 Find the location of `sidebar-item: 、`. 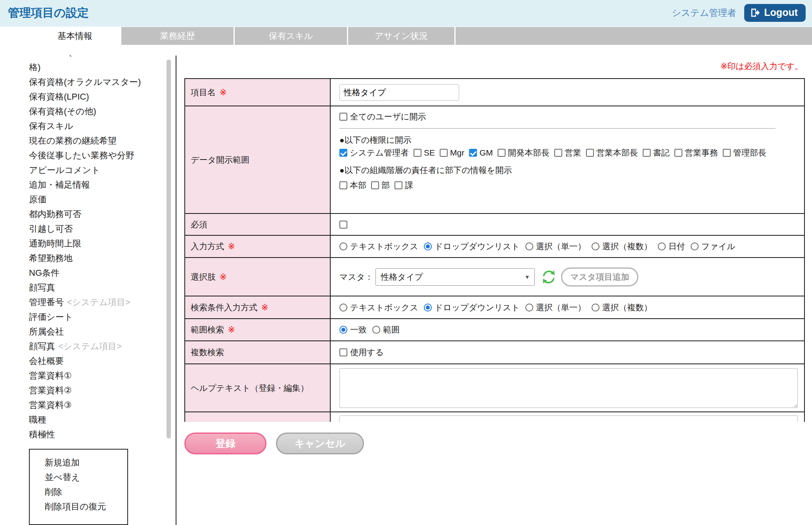

sidebar-item: 、 is located at coordinates (94, 52).